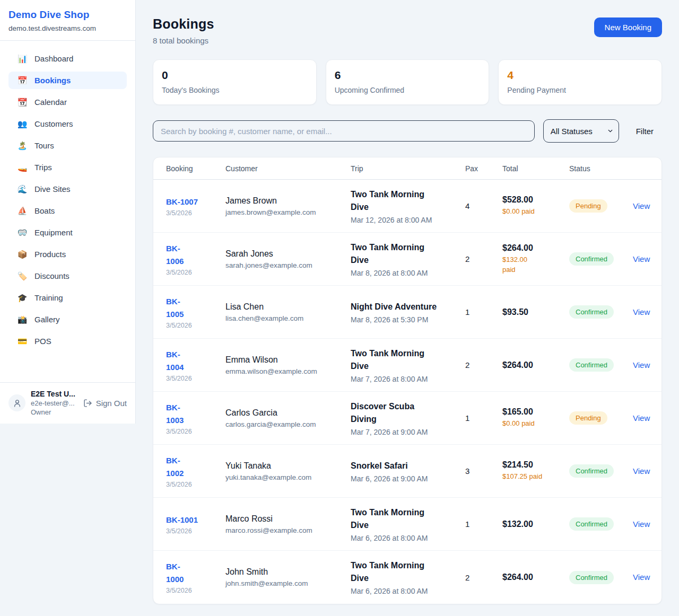 This screenshot has height=616, width=679. Describe the element at coordinates (182, 202) in the screenshot. I see `booking-id-link: BK-1007` at that location.